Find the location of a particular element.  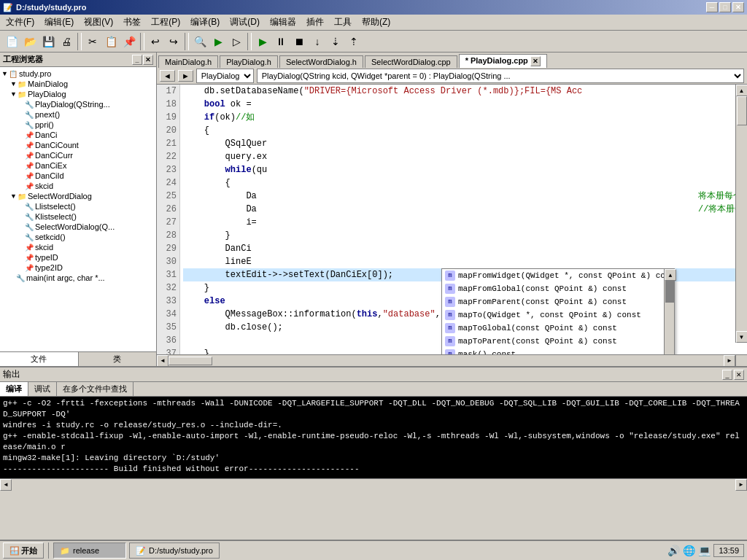

tree-item-maindialog: ▼ 📁 MainDialog is located at coordinates (78, 84).